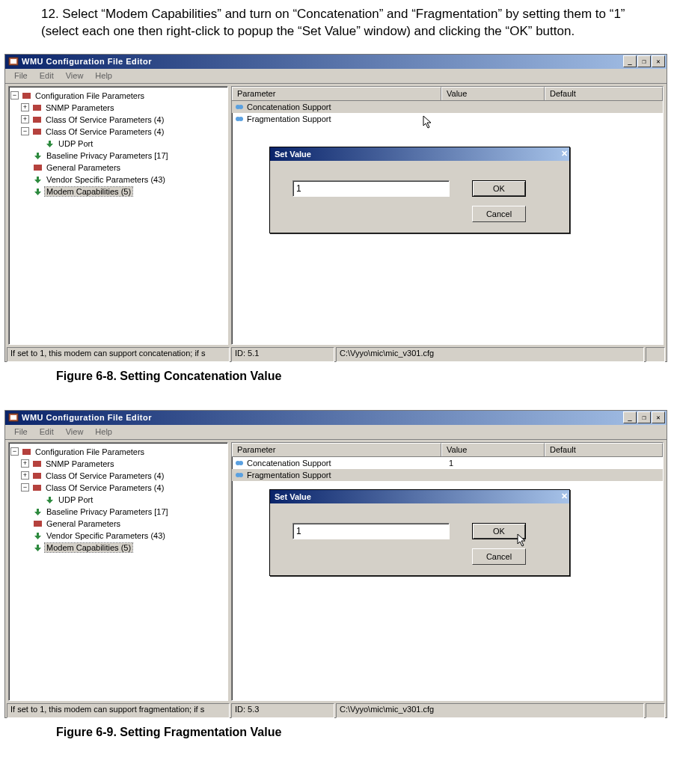 This screenshot has width=674, height=784. What do you see at coordinates (80, 464) in the screenshot?
I see `tree-item-label: SNMP Parameters` at bounding box center [80, 464].